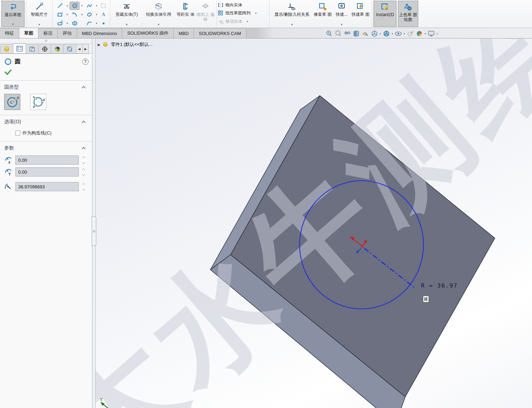 The image size is (532, 408). I want to click on panel-collapse-handle, so click(94, 231).